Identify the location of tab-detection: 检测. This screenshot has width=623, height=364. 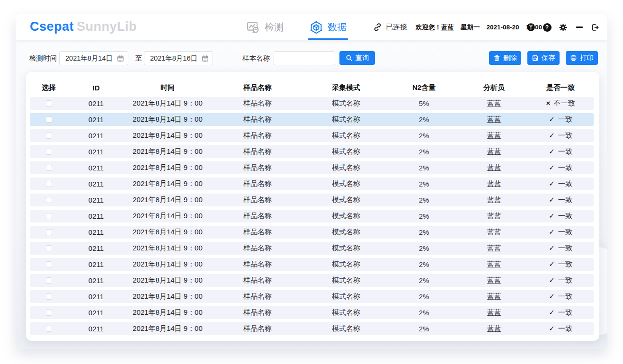
(265, 27).